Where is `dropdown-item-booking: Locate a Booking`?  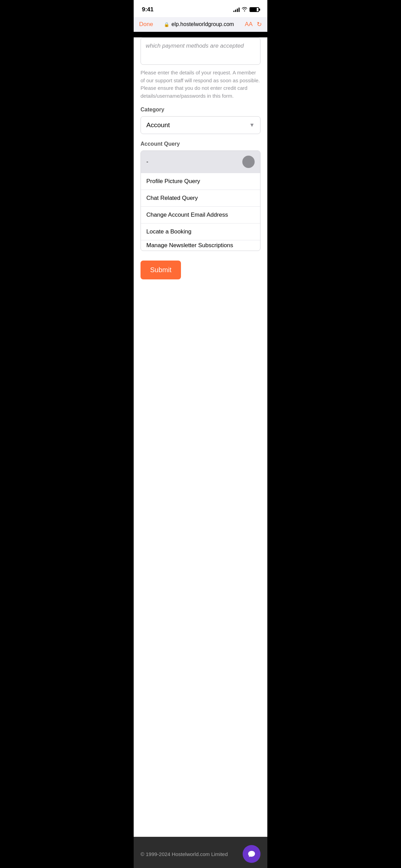 dropdown-item-booking: Locate a Booking is located at coordinates (200, 232).